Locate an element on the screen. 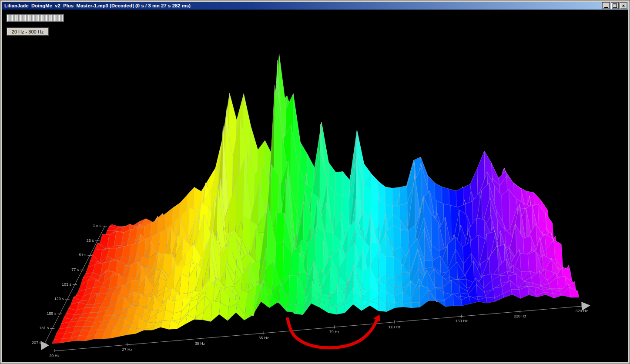  seek-strip is located at coordinates (35, 18).